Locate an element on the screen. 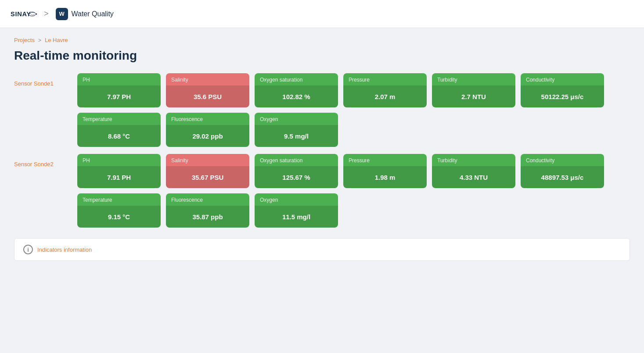 Image resolution: width=644 pixels, height=353 pixels. metric-card-sonde2-oxygen-saturation: Oxygen saturation125.67 % is located at coordinates (296, 171).